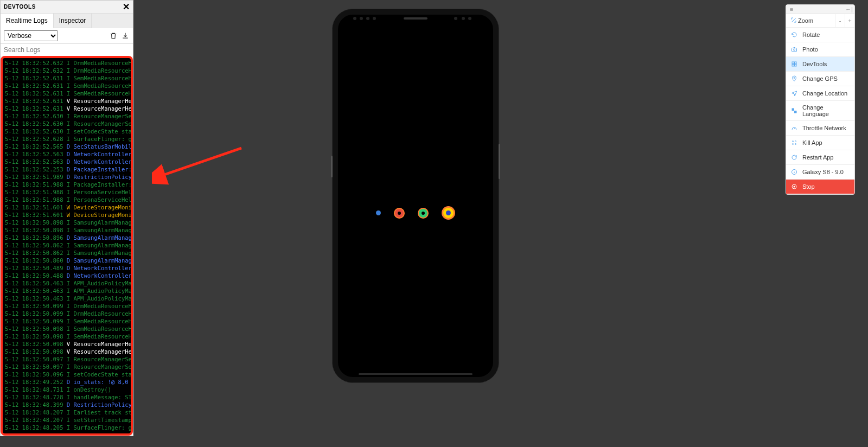  I want to click on sidebar-item-label: Galaxy S8 - 9.0, so click(823, 172).